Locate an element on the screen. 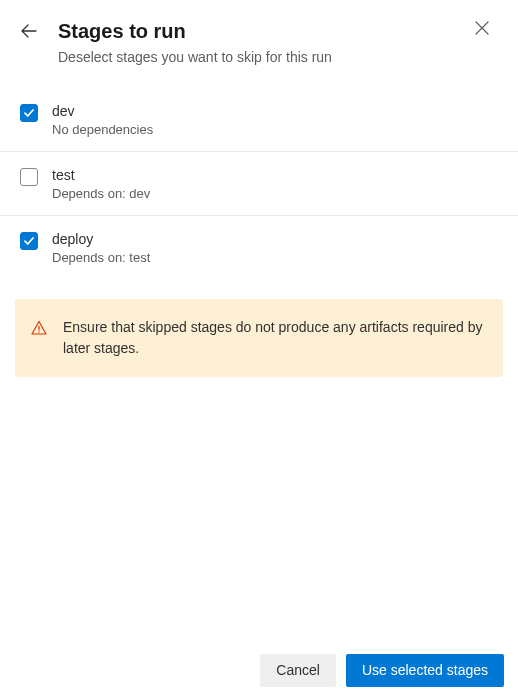  stage-checkbox-test is located at coordinates (29, 177).